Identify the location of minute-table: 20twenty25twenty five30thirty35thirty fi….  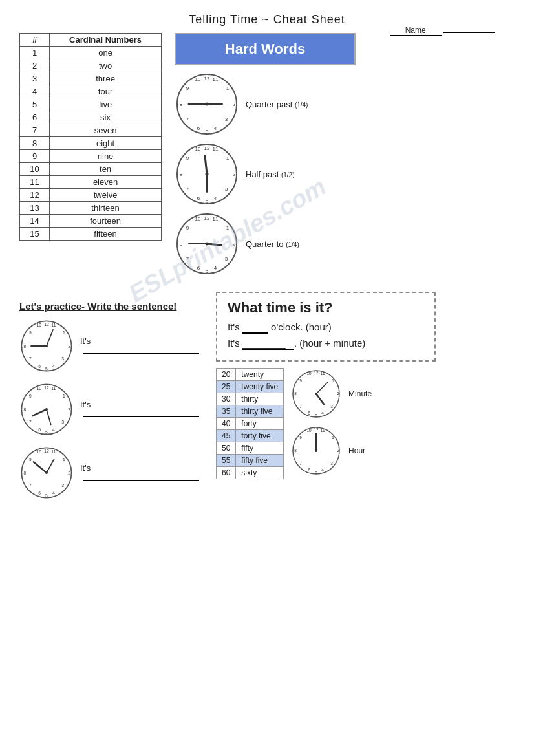
(250, 424).